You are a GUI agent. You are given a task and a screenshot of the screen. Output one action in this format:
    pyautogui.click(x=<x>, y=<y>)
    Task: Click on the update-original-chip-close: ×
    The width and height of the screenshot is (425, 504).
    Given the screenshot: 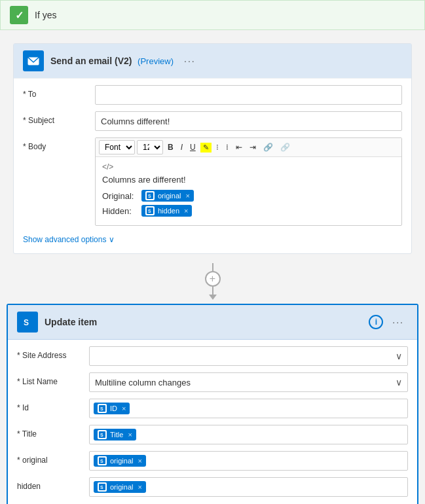 What is the action you would take?
    pyautogui.click(x=139, y=461)
    